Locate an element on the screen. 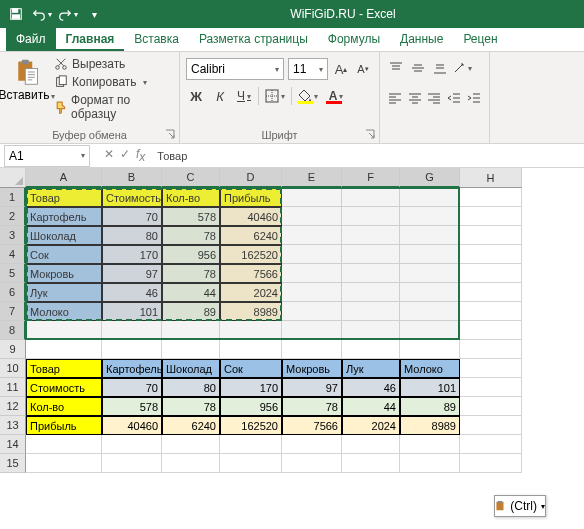  align-bottom-icon is located at coordinates (440, 68).